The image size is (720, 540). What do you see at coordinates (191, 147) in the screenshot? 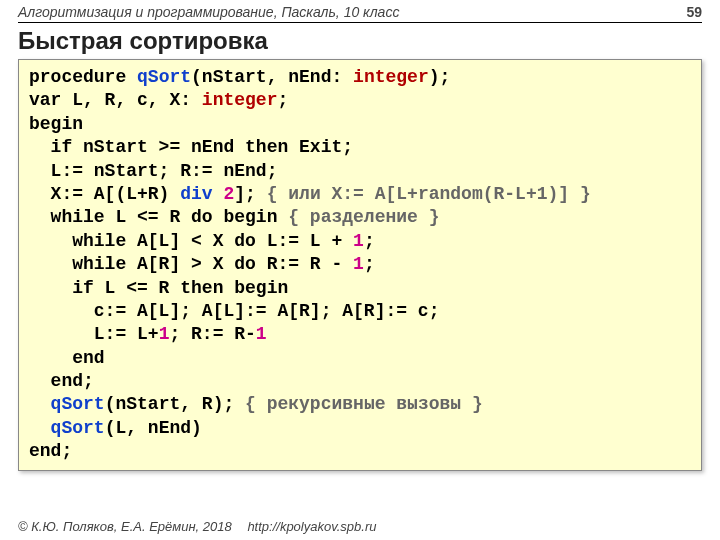
I see `code-token: if nStart >= nEnd then Exit;` at bounding box center [191, 147].